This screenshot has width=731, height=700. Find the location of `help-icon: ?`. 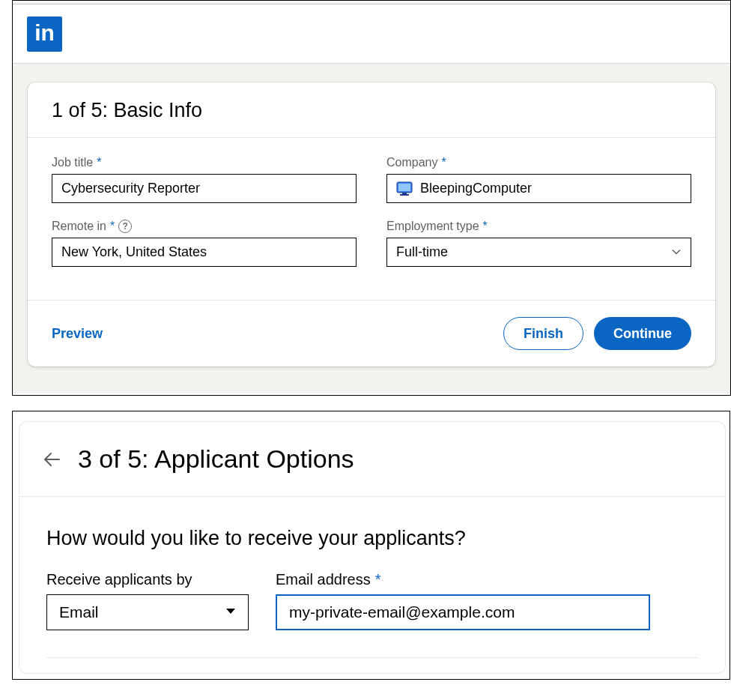

help-icon: ? is located at coordinates (125, 226).